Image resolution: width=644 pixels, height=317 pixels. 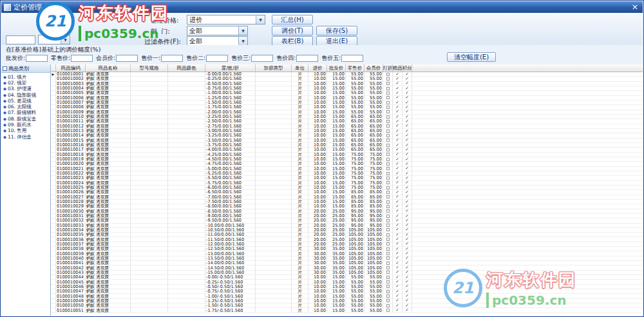 I want to click on grid-column-header: 赠品, so click(x=398, y=68).